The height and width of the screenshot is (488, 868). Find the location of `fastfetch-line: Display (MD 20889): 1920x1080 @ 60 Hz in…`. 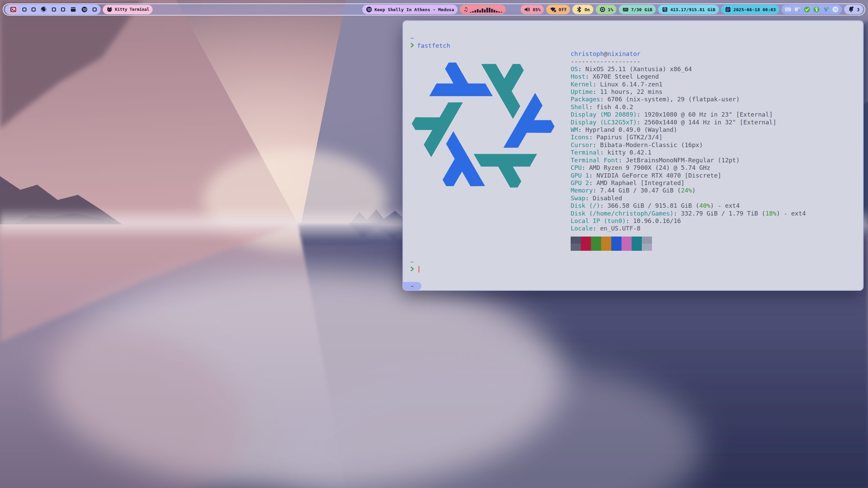

fastfetch-line: Display (MD 20889): 1920x1080 @ 60 Hz in… is located at coordinates (688, 115).